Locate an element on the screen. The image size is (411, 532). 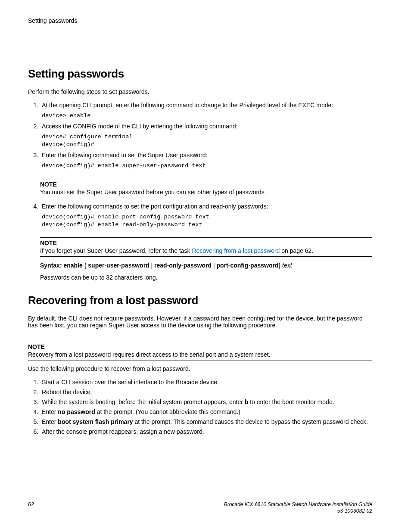
section2-intro: By default, the CLI does not require pas… is located at coordinates (200, 322).